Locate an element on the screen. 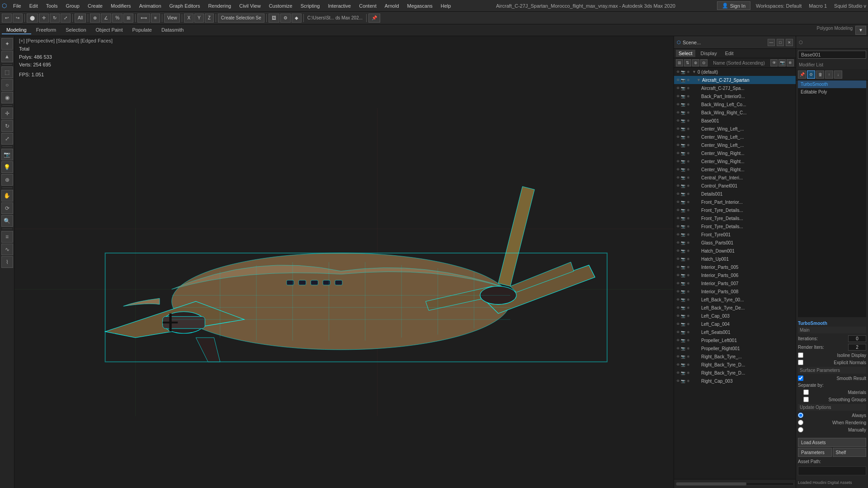 The width and height of the screenshot is (868, 488). move-left: ✛ is located at coordinates (7, 113).